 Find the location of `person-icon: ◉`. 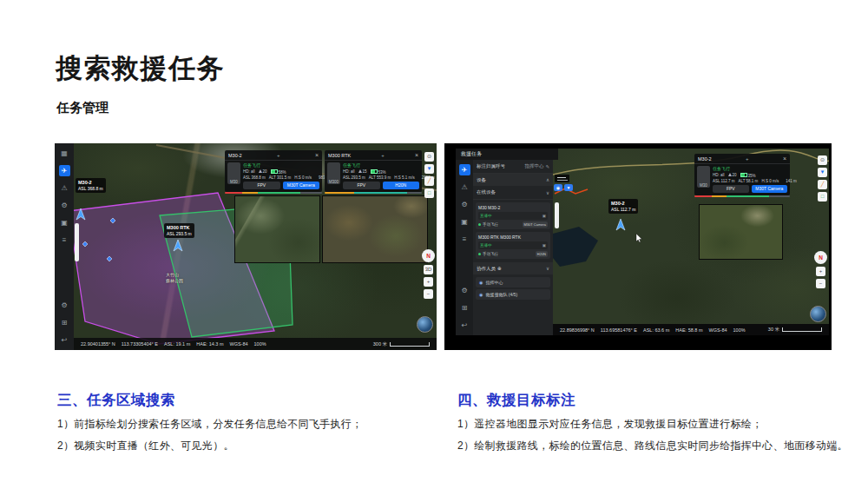

person-icon: ◉ is located at coordinates (481, 294).